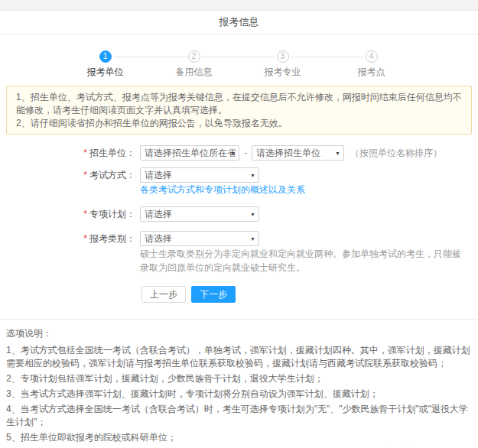 Image resolution: width=478 pixels, height=448 pixels. I want to click on step-3-label: 报考专业, so click(283, 72).